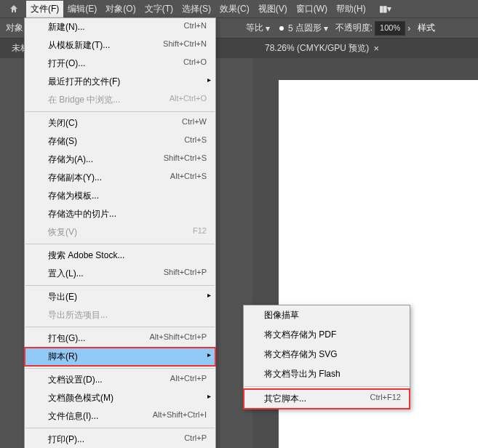 This screenshot has height=448, width=478. Describe the element at coordinates (67, 64) in the screenshot. I see `menu-item-label: 打开(O)...` at that location.